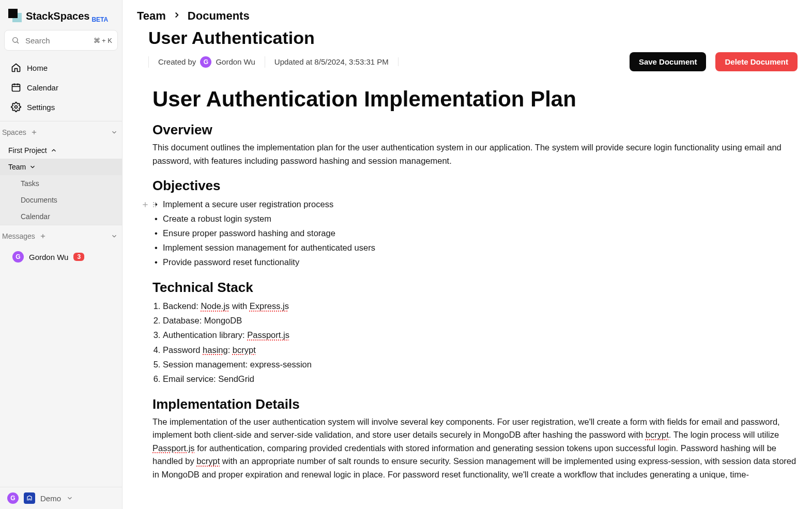 The height and width of the screenshot is (509, 812). I want to click on chevron-up-icon, so click(54, 150).